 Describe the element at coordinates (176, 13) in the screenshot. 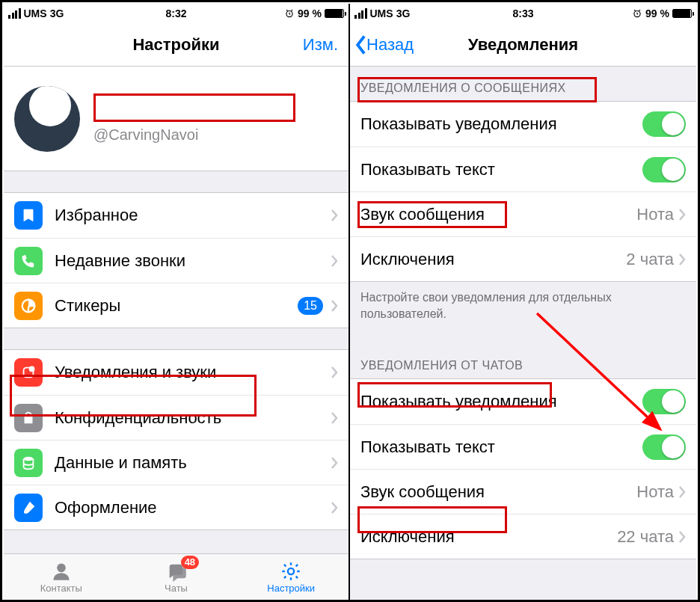

I see `status-bar: UMS 3G 8:32 99 %` at that location.